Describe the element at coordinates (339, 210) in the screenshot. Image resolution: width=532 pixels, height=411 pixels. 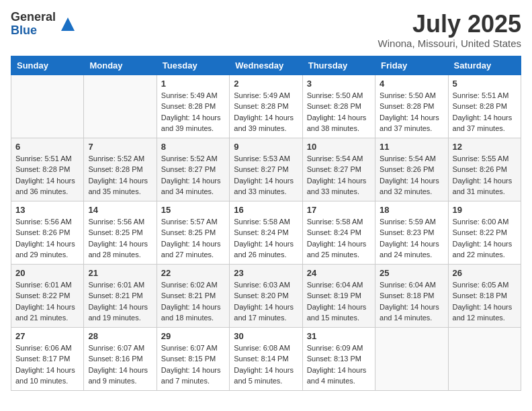
I see `day-number: 17` at that location.